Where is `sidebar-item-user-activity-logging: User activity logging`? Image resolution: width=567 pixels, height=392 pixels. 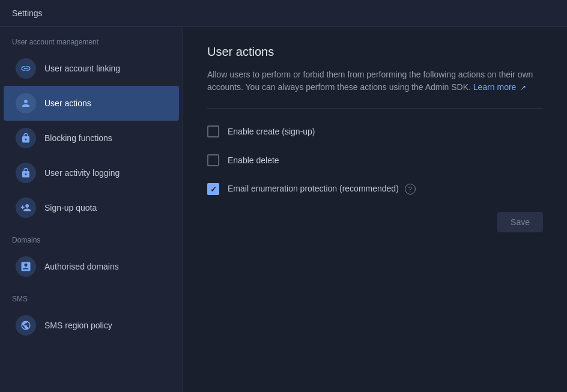 sidebar-item-user-activity-logging: User activity logging is located at coordinates (91, 173).